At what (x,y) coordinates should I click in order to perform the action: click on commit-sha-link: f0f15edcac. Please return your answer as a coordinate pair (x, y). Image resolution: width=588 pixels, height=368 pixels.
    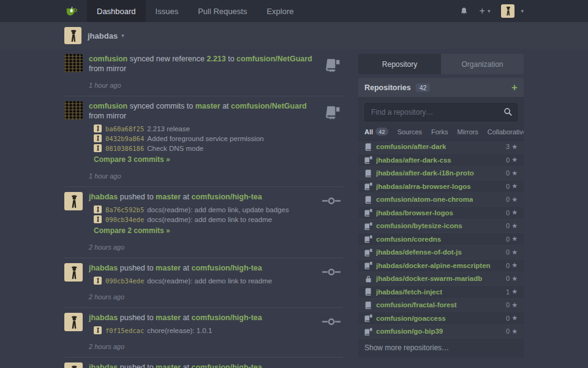
    Looking at the image, I should click on (125, 331).